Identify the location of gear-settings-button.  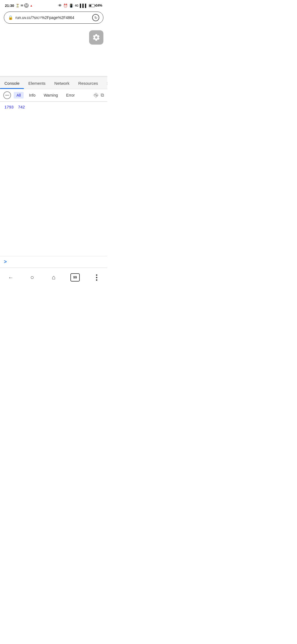
(96, 37).